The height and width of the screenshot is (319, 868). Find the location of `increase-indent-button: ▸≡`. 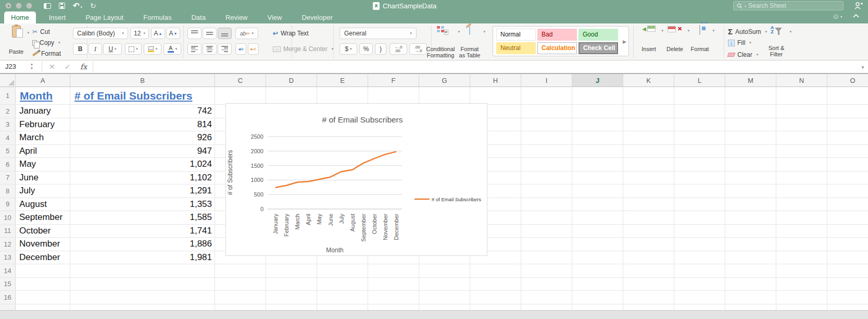

increase-indent-button: ▸≡ is located at coordinates (253, 49).